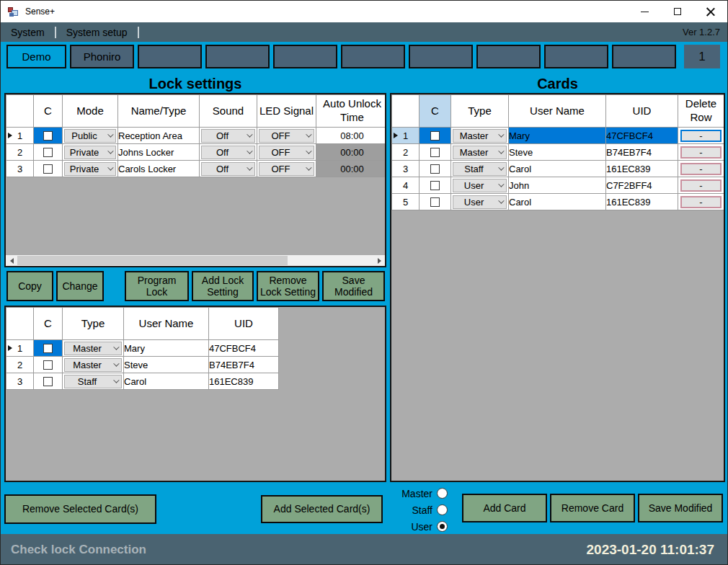 This screenshot has width=728, height=565. Describe the element at coordinates (642, 153) in the screenshot. I see `uid-cell: B74EB7F4` at that location.